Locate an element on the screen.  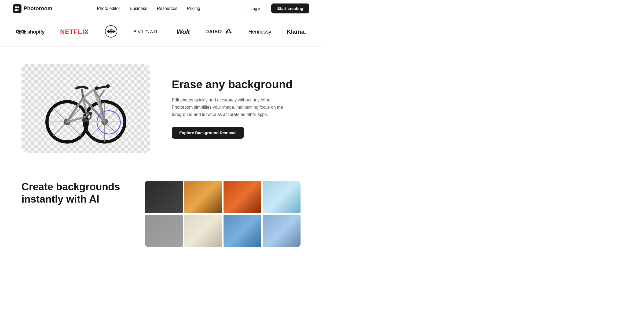
logo-warnerbros: WARNER BROS. is located at coordinates (111, 32).